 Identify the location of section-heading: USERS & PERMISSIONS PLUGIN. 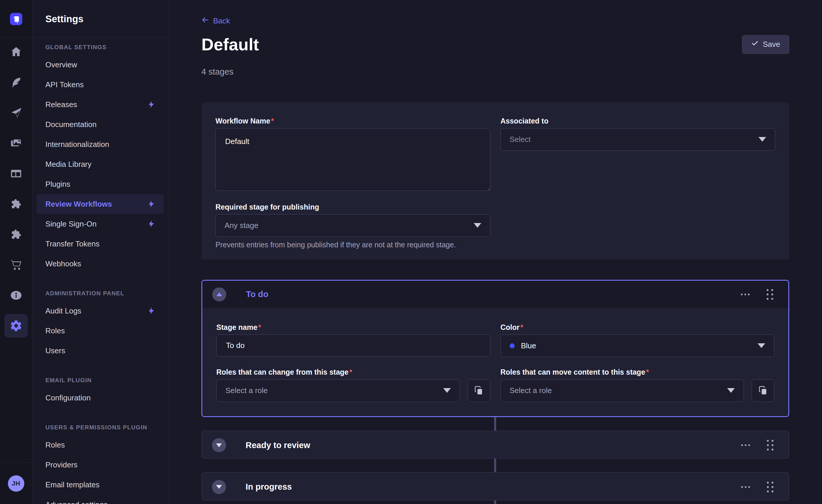
(100, 430).